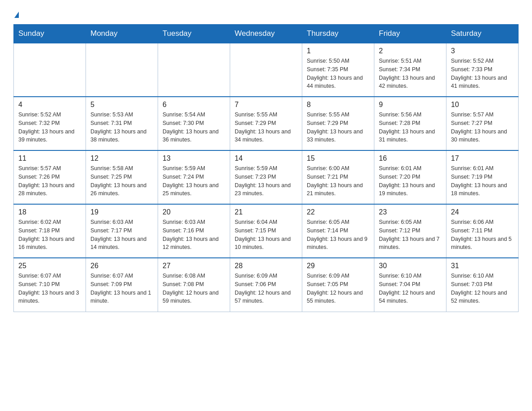 This screenshot has width=532, height=411. I want to click on day-header-friday: Friday, so click(410, 34).